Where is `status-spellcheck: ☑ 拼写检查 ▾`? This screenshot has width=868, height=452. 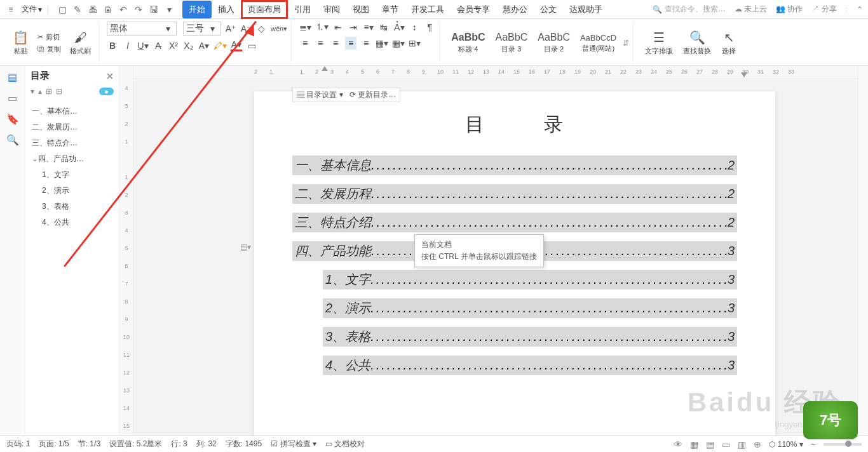 status-spellcheck: ☑ 拼写检查 ▾ is located at coordinates (294, 444).